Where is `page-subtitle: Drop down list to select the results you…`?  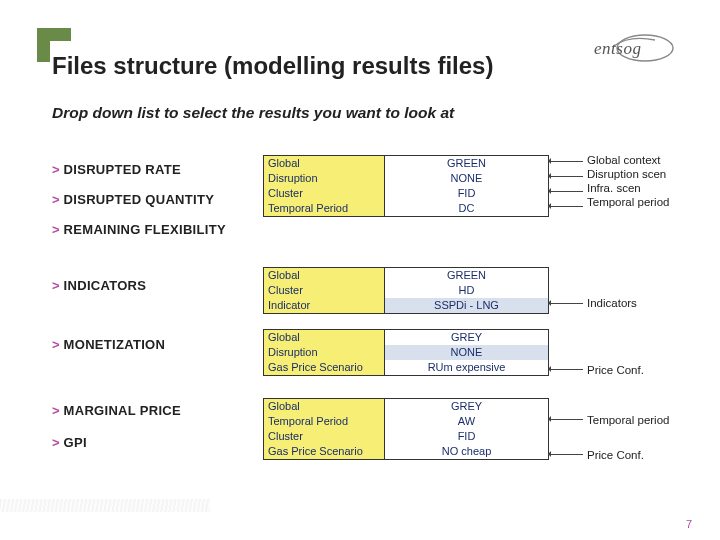
page-subtitle: Drop down list to select the results you… is located at coordinates (253, 113).